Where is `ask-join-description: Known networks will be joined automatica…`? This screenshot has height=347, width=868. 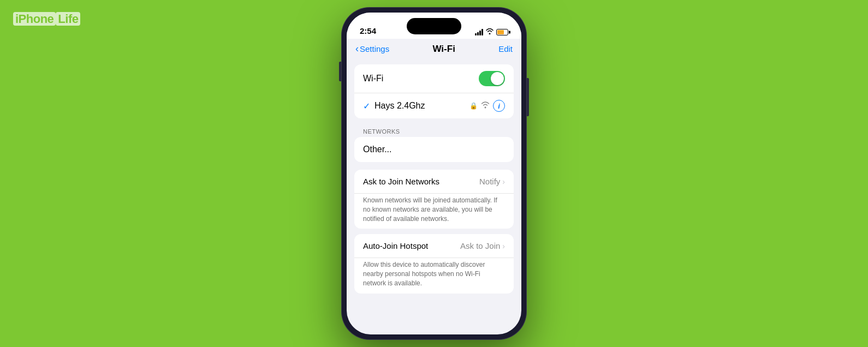
ask-join-description: Known networks will be joined automatica… is located at coordinates (434, 211).